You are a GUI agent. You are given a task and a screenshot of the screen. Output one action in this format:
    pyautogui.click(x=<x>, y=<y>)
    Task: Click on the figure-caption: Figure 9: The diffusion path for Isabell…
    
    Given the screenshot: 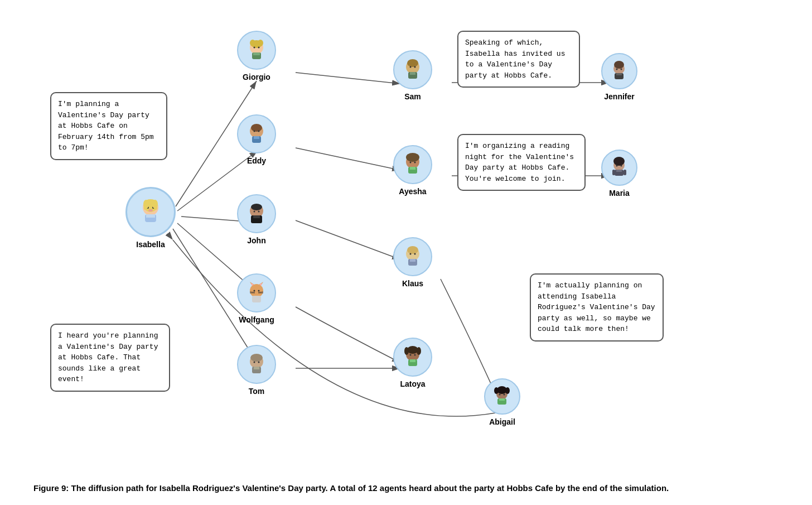 What is the action you would take?
    pyautogui.click(x=406, y=488)
    